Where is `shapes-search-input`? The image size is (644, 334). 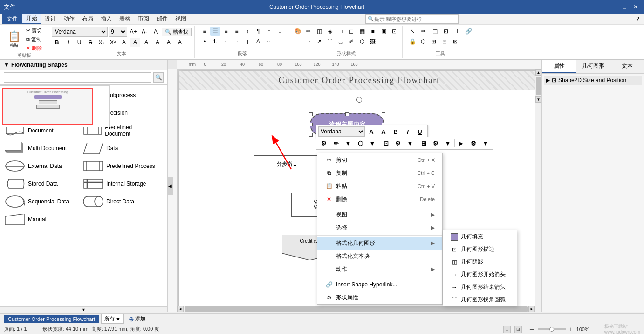 shapes-search-input is located at coordinates (77, 77).